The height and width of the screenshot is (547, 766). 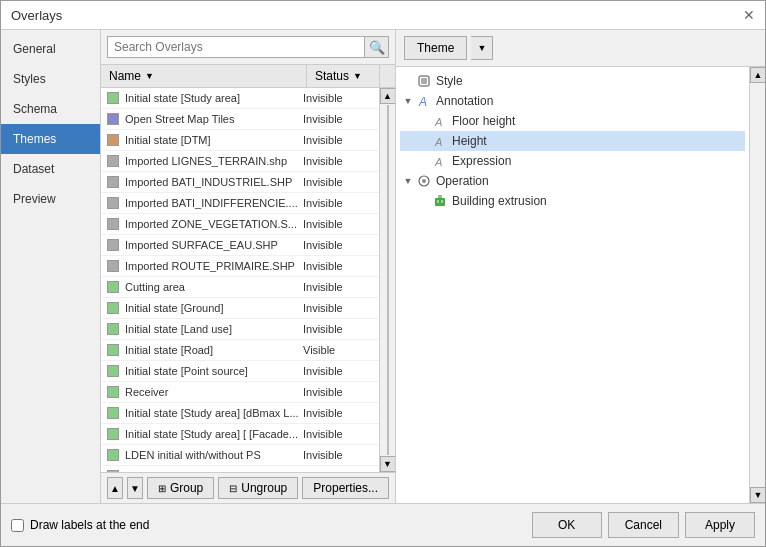 What do you see at coordinates (720, 525) in the screenshot?
I see `apply-button: Apply` at bounding box center [720, 525].